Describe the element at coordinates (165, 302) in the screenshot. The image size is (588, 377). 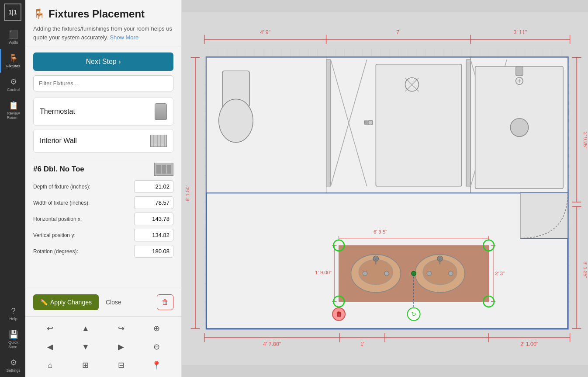
I see `delete-button: 🗑` at that location.